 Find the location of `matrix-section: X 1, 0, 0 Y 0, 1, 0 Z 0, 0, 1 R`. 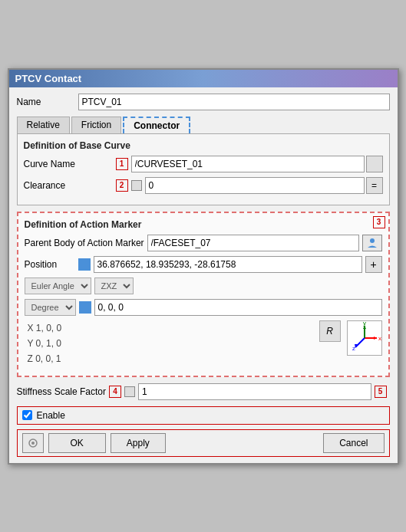

matrix-section: X 1, 0, 0 Y 0, 1, 0 Z 0, 0, 1 R is located at coordinates (203, 343).